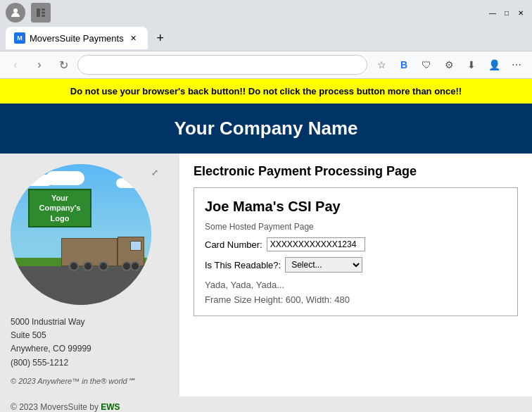  What do you see at coordinates (381, 65) in the screenshot?
I see `favorites-icon: ☆` at bounding box center [381, 65].